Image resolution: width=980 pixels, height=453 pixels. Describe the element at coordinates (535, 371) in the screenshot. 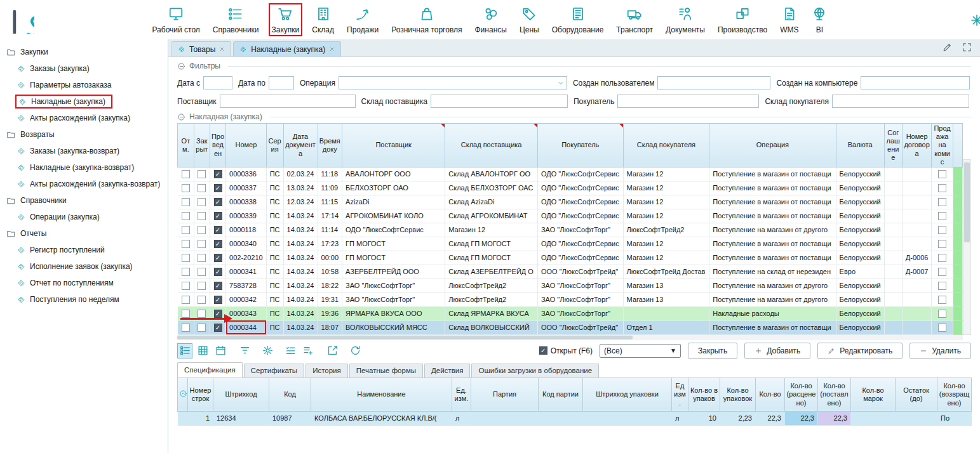

I see `detail-tab-5: Ошибки загрузки в оборудование` at that location.